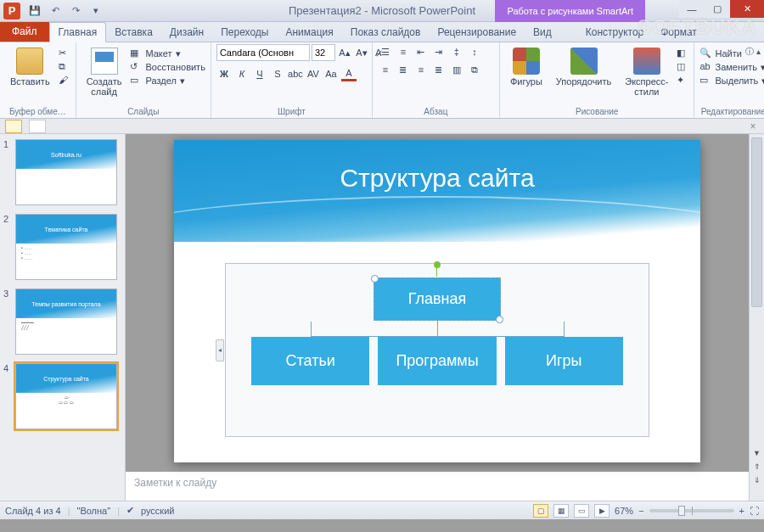  Describe the element at coordinates (167, 81) in the screenshot. I see `section-button: ▭Раздел ▾` at that location.